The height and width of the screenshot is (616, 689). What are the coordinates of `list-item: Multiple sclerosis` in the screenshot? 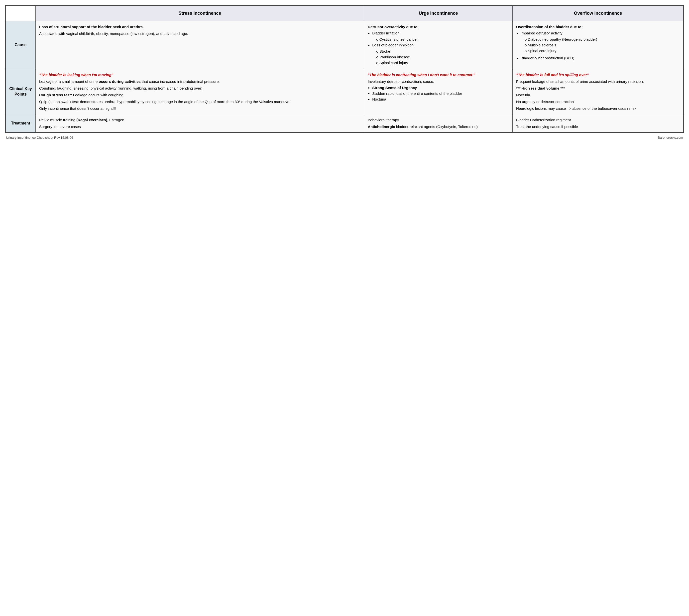 It's located at (602, 45).